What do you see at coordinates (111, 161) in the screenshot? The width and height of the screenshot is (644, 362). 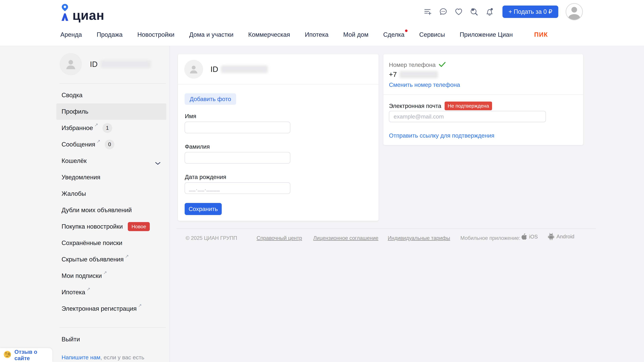 I see `sidebar-item-wallet: Кошелёк` at bounding box center [111, 161].